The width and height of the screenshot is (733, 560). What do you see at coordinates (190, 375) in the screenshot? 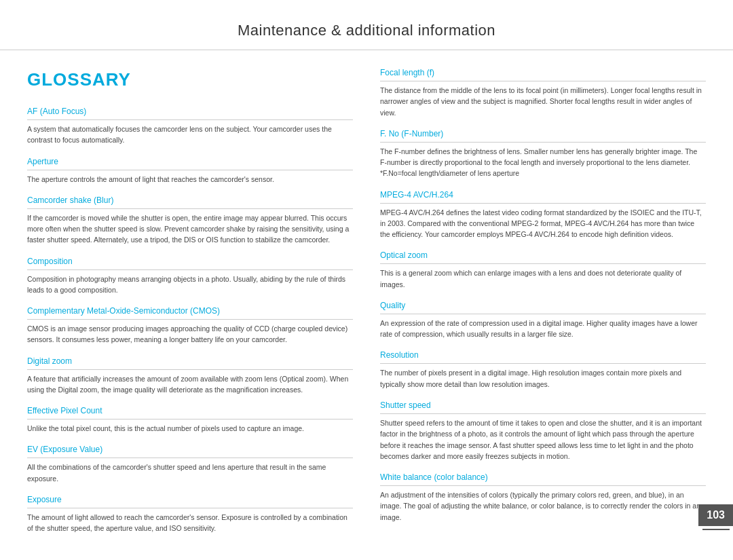
I see `left-term-5: Digital zoomA feature that artificially …` at bounding box center [190, 375].